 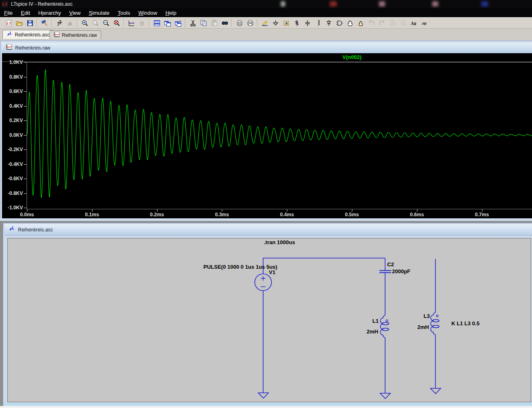 What do you see at coordinates (117, 23) in the screenshot?
I see `zoom-full-extents-button` at bounding box center [117, 23].